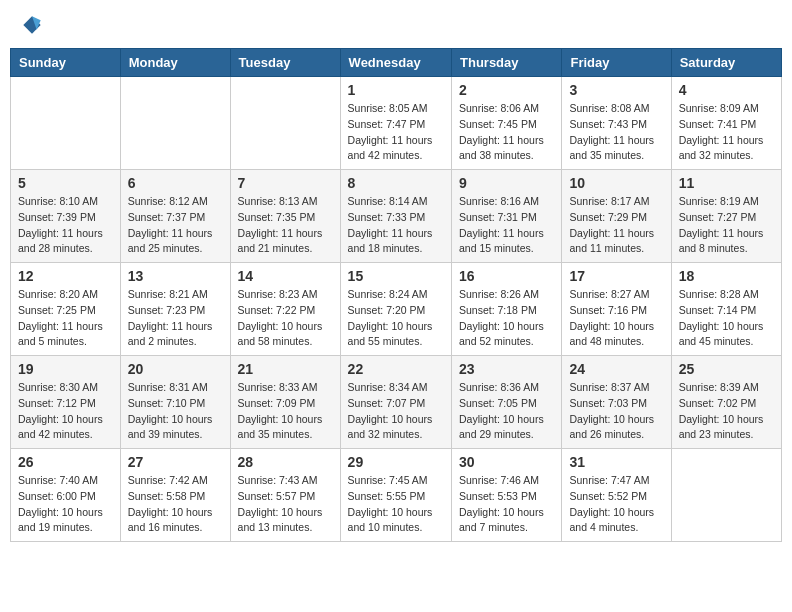 Image resolution: width=792 pixels, height=612 pixels. Describe the element at coordinates (396, 504) in the screenshot. I see `day-info: Sunrise: 7:45 AM Sunset: 5:55 PM Dayligh…` at that location.